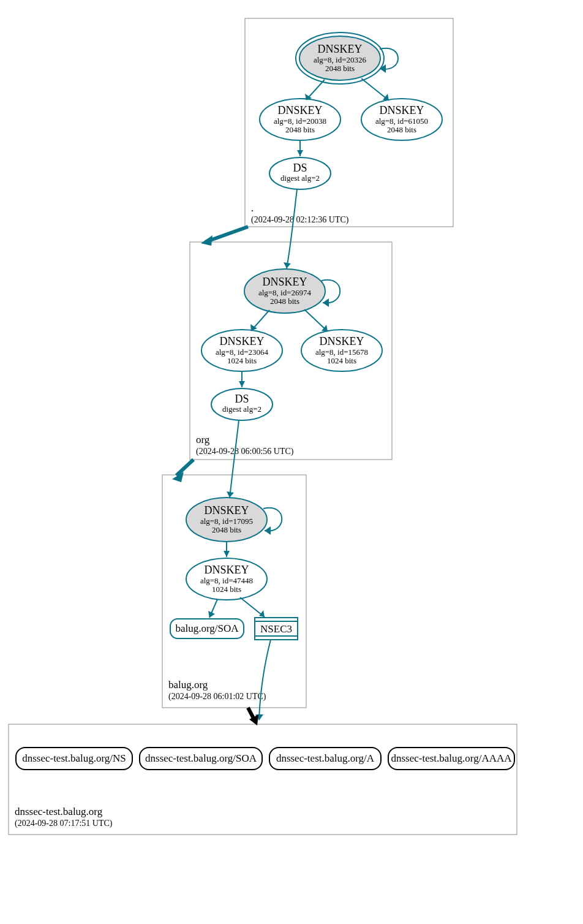 This screenshot has width=583, height=924. Describe the element at coordinates (64, 824) in the screenshot. I see `zone-dnssectest-time: (2024-09-28 07:17:51 UTC)` at that location.